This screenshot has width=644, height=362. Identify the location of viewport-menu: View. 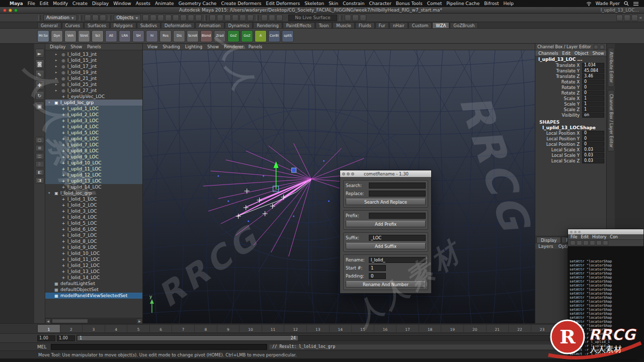
(152, 47).